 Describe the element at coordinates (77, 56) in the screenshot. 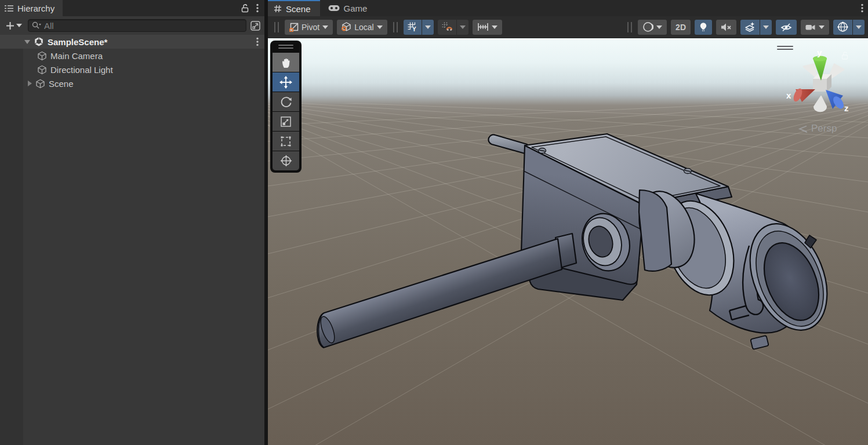

I see `tree-item-label: Main Camera` at that location.